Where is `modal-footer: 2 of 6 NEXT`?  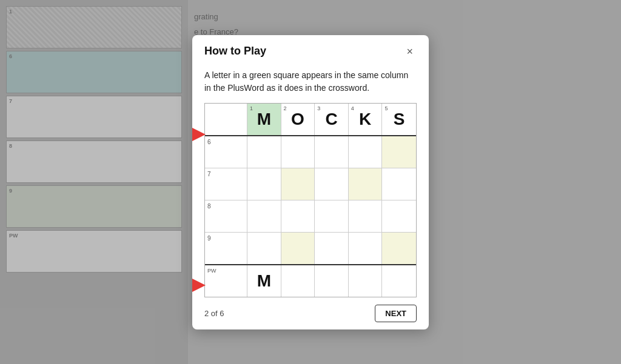
modal-footer: 2 of 6 NEXT is located at coordinates (310, 314).